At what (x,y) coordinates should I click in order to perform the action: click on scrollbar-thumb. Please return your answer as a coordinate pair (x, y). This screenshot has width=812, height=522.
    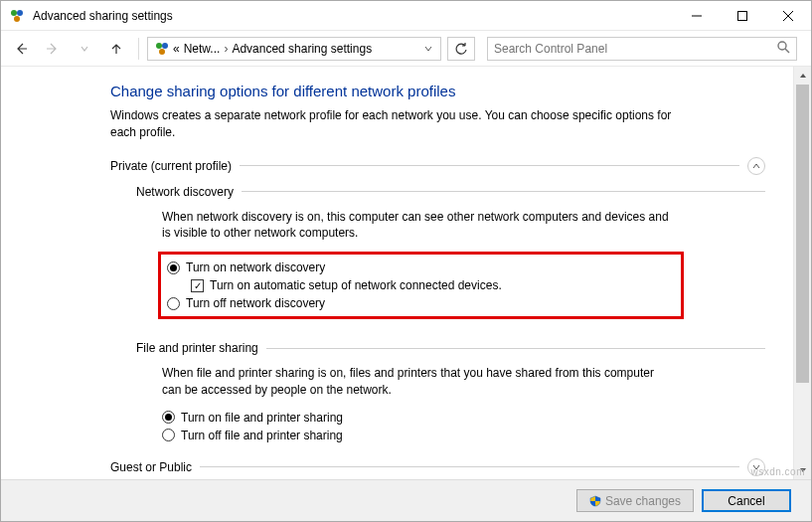
    Looking at the image, I should click on (803, 234).